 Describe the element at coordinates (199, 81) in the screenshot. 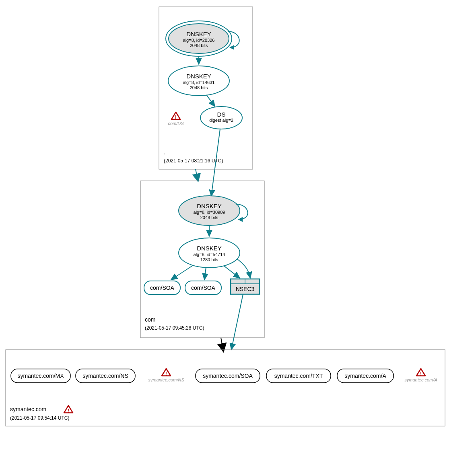

I see `node-root-zsk: DNSKEY alg=8, id=14631 2048 bits` at that location.